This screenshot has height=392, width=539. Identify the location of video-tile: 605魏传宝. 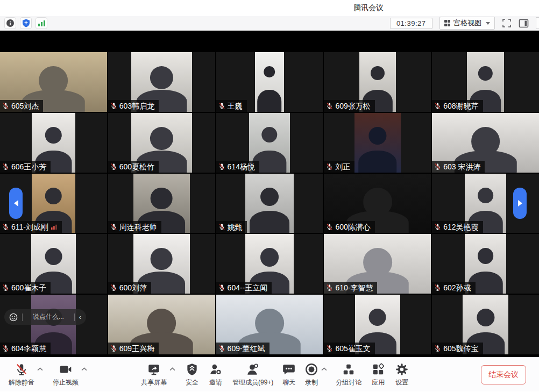
(485, 325).